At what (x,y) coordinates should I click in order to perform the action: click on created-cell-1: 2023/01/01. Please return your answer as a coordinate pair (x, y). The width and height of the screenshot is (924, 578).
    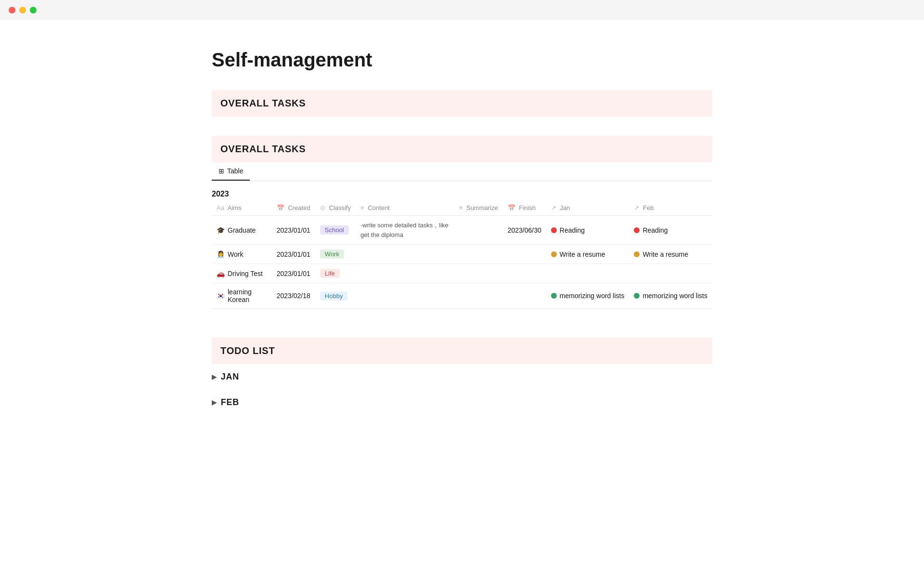
    Looking at the image, I should click on (294, 254).